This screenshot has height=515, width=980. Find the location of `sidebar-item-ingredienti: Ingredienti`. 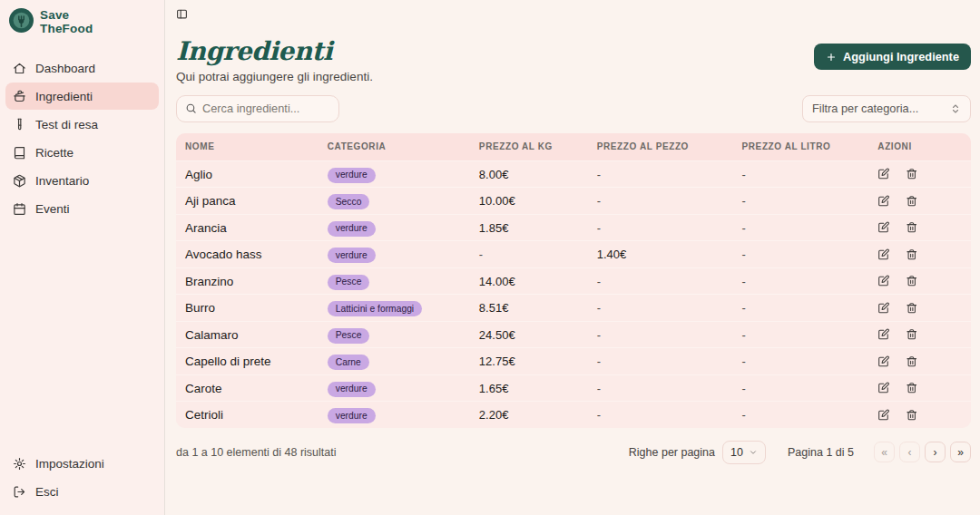

sidebar-item-ingredienti: Ingredienti is located at coordinates (82, 96).